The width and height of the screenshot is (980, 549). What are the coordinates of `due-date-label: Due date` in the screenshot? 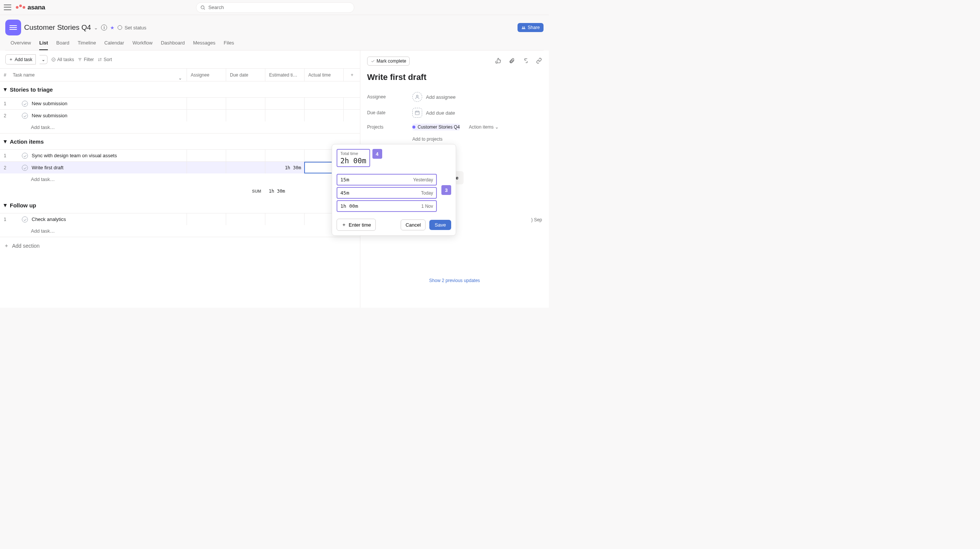 It's located at (390, 113).